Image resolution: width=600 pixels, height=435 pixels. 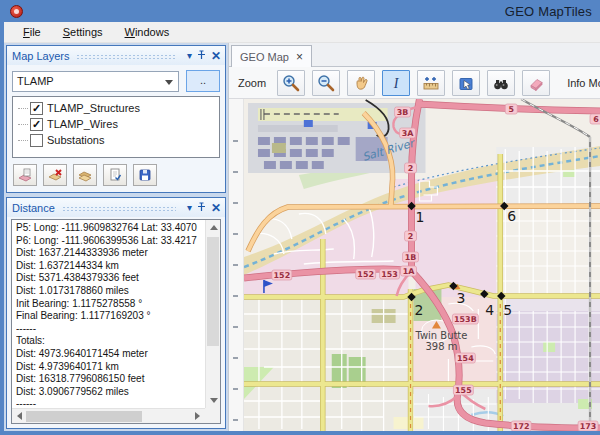 What do you see at coordinates (414, 55) in the screenshot?
I see `tab-strip: GEO Map ×` at bounding box center [414, 55].